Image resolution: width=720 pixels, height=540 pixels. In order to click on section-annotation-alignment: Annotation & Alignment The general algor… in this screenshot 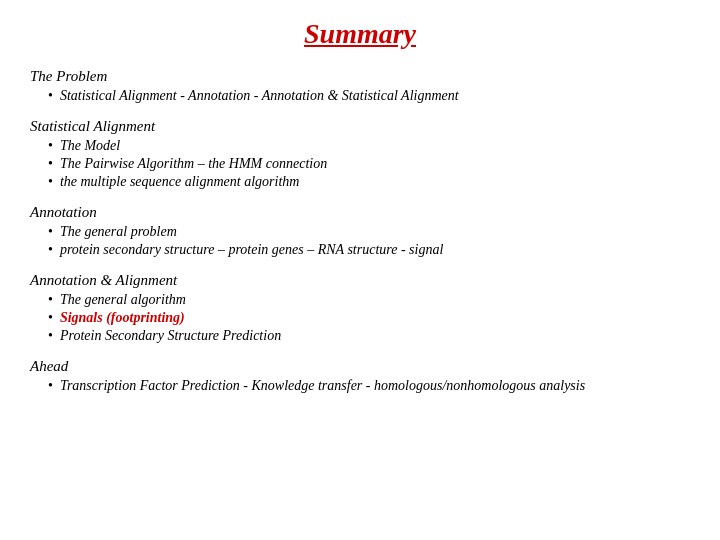, I will do `click(360, 308)`.